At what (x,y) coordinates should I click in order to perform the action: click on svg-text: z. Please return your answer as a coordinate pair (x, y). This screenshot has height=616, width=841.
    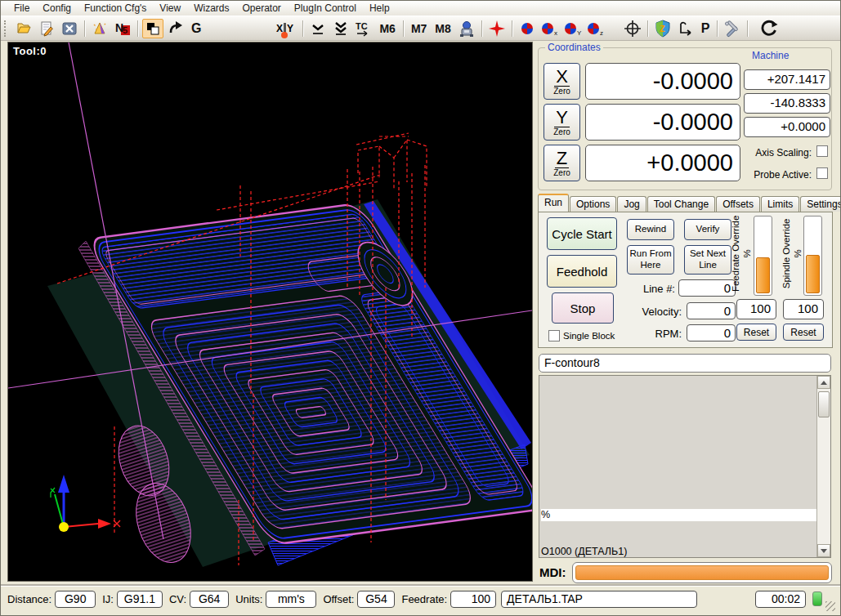
    Looking at the image, I should click on (602, 33).